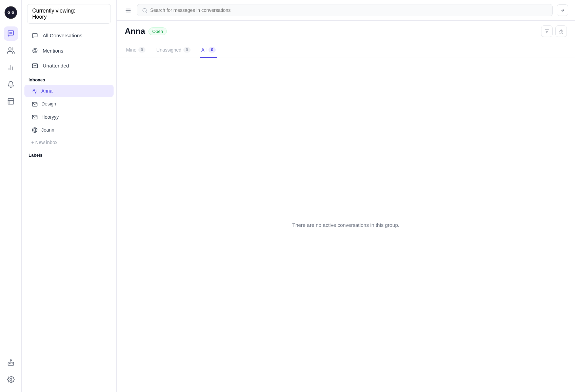  Describe the element at coordinates (49, 104) in the screenshot. I see `design-inbox-label: Design` at that location.